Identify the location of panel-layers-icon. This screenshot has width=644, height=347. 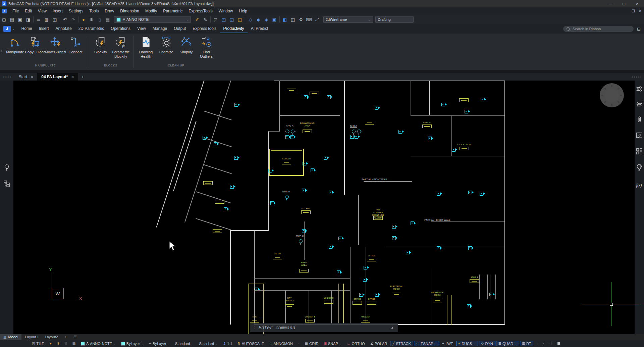
(639, 104).